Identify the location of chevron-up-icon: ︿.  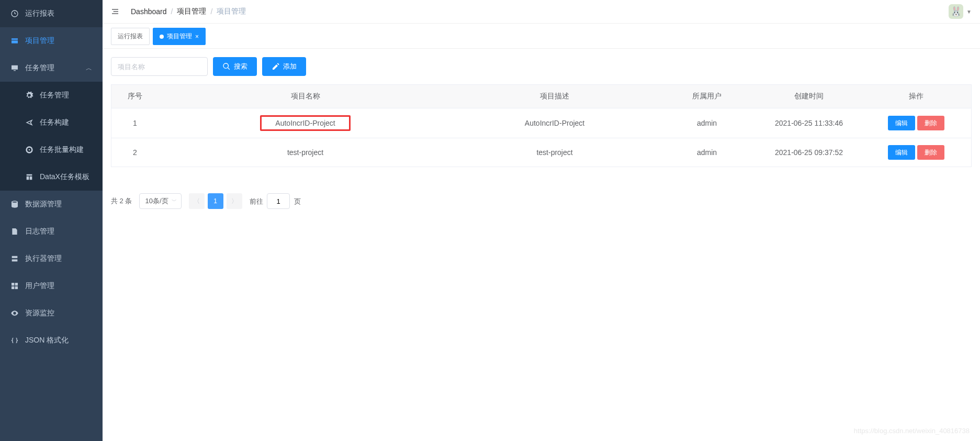
(89, 68).